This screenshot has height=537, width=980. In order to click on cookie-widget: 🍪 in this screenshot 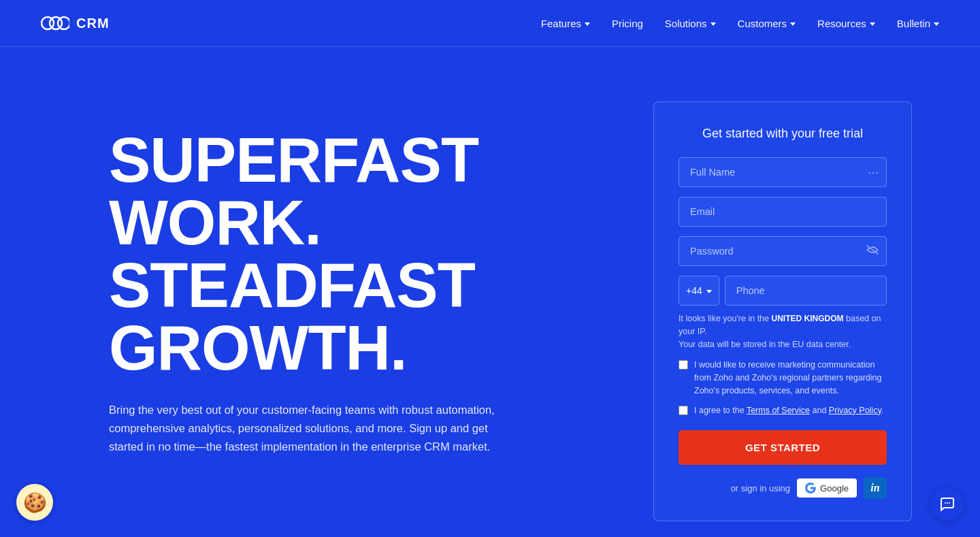, I will do `click(35, 502)`.